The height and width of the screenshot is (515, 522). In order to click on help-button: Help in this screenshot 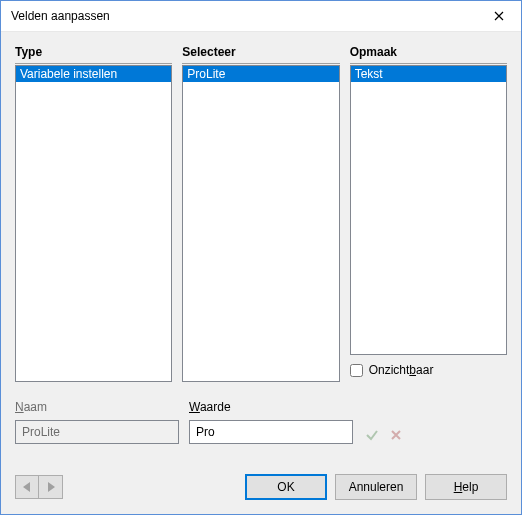, I will do `click(466, 487)`.